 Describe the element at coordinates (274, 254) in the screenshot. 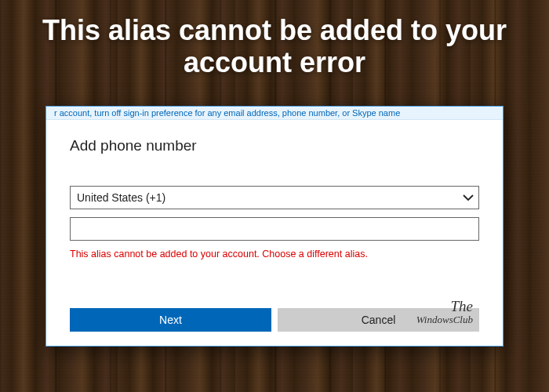

I see `error-message: This alias cannot be added to your accou…` at that location.